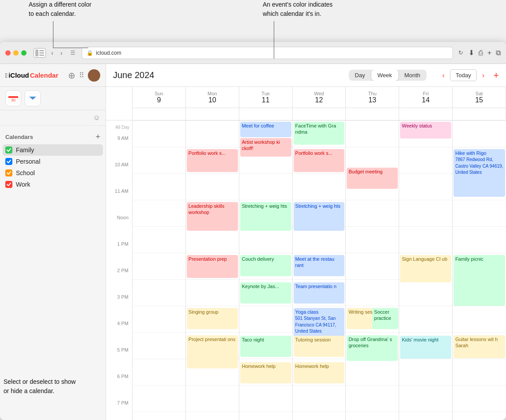  What do you see at coordinates (8, 53) in the screenshot?
I see `close-button` at bounding box center [8, 53].